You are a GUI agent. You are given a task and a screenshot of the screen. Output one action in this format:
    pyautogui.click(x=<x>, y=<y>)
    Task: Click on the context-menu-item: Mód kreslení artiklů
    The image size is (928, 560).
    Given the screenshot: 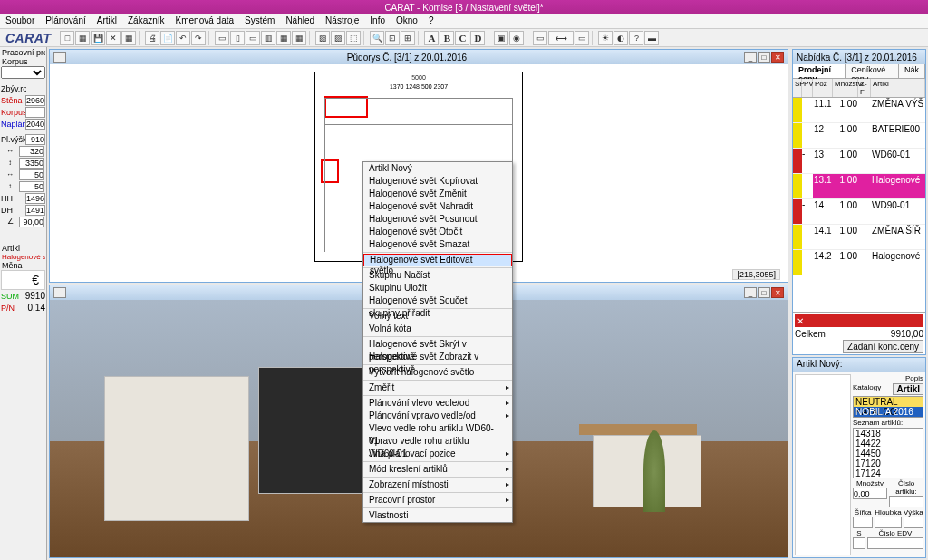 What is the action you would take?
    pyautogui.click(x=438, y=469)
    